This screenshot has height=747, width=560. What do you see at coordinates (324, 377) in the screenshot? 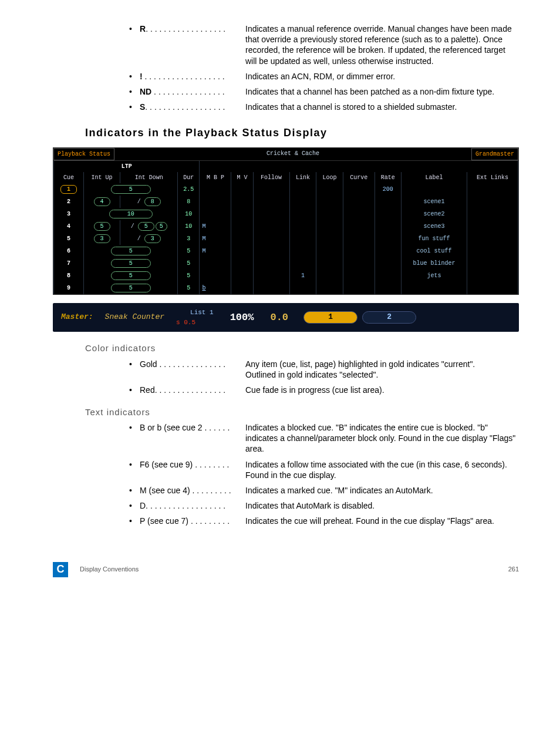
I see `color-definition-list: •Gold . . . . . . . . . . . . . . .Any i…` at bounding box center [324, 377].